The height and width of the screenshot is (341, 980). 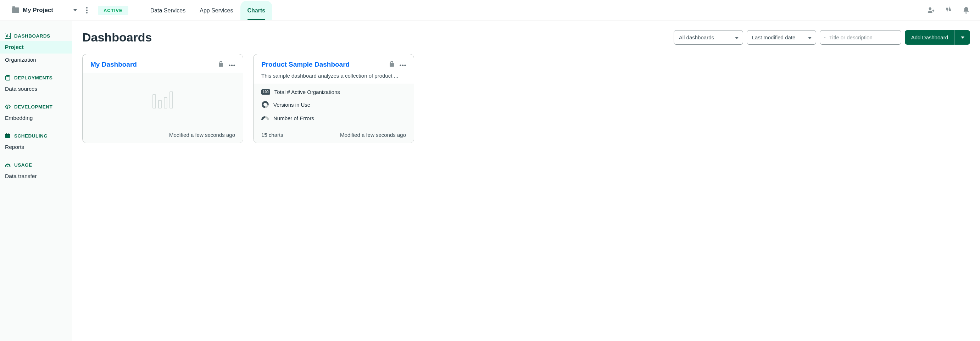 What do you see at coordinates (8, 36) in the screenshot?
I see `dashboard-icon` at bounding box center [8, 36].